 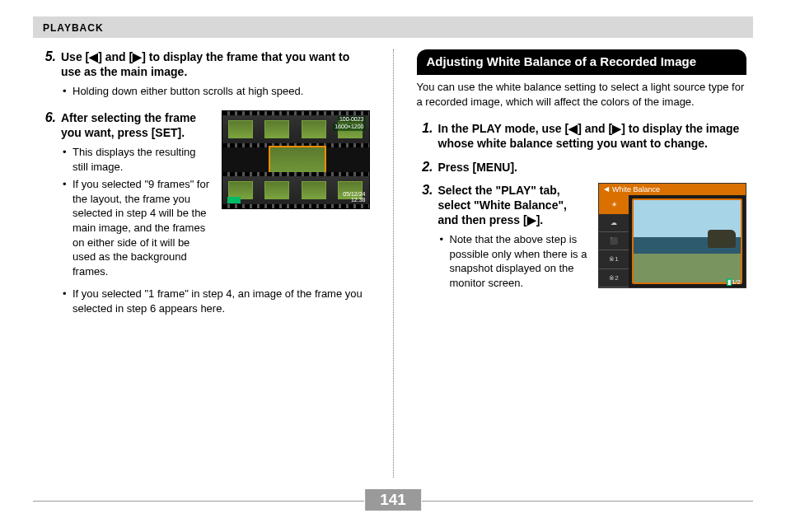 I want to click on wb-item-sun-icon: ☀, so click(x=614, y=204).